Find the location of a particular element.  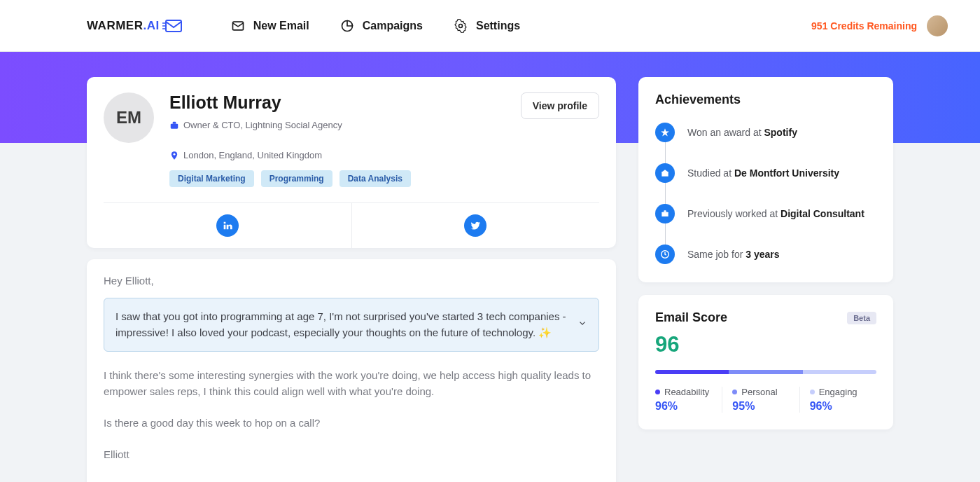

profile-header: EM Elliott Murray Owner & CTO, Lightning… is located at coordinates (351, 140).